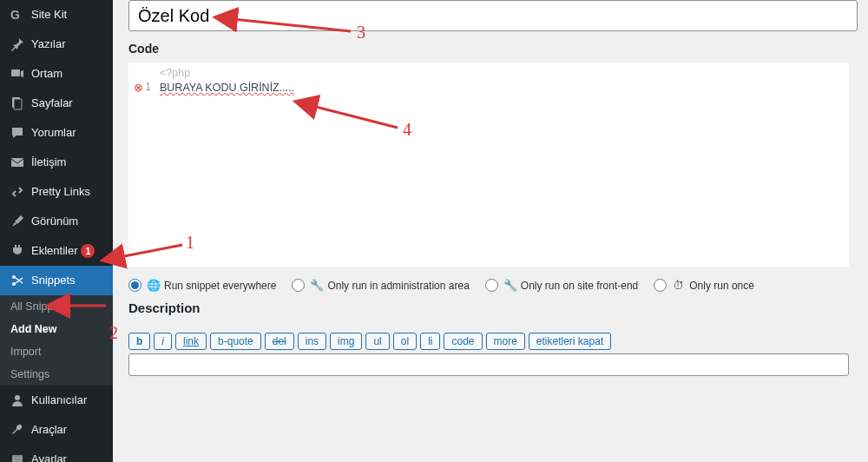 This screenshot has height=462, width=868. Describe the element at coordinates (163, 341) in the screenshot. I see `qt-i: i` at that location.